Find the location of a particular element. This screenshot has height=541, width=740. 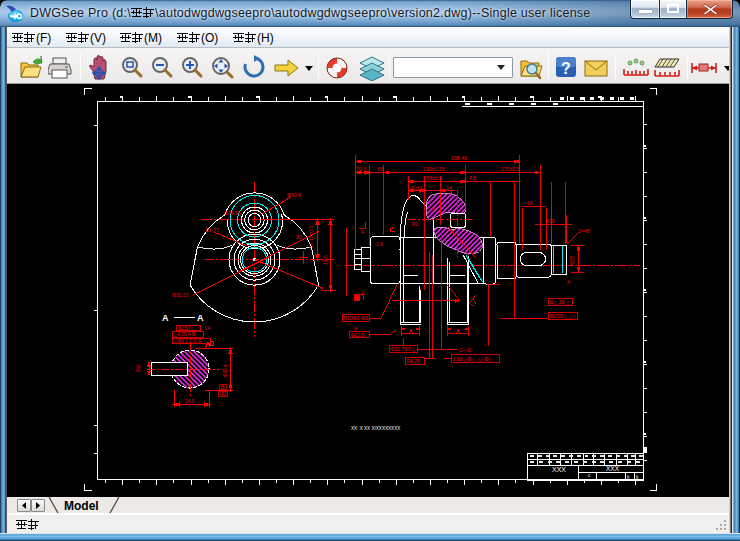

svg-text: Φ31.75f7△ is located at coordinates (404, 349).